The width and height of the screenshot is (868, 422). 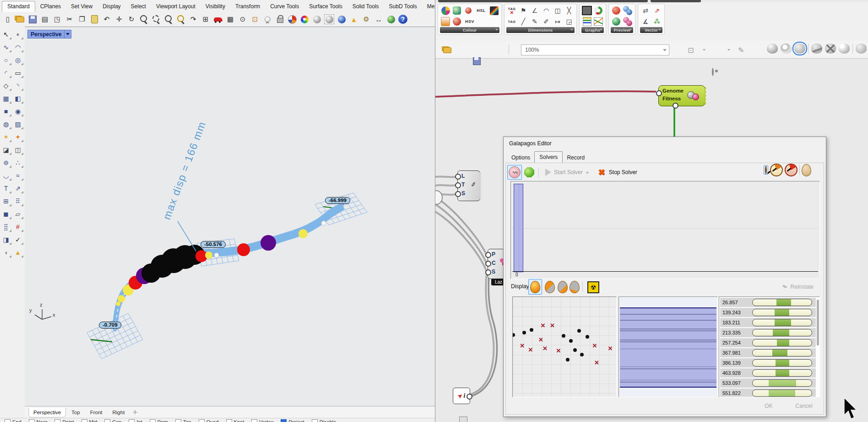 What do you see at coordinates (18, 98) in the screenshot?
I see `curved-surface-icon: ◧` at bounding box center [18, 98].